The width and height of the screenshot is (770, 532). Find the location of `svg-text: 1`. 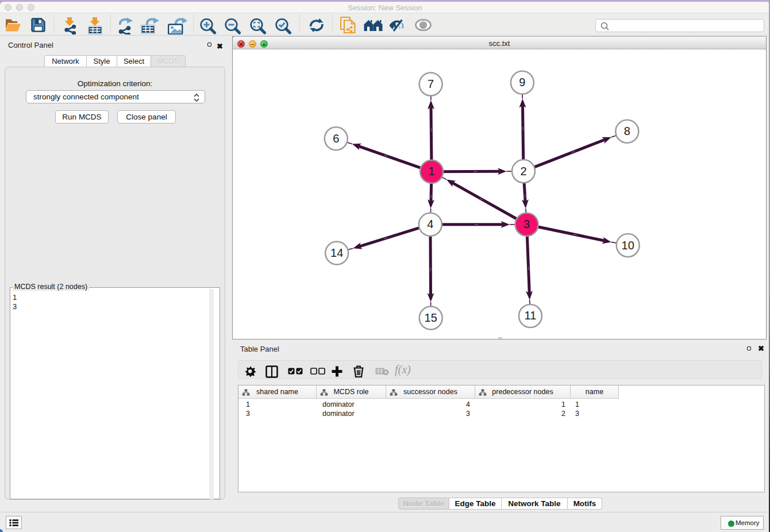

svg-text: 1 is located at coordinates (432, 171).